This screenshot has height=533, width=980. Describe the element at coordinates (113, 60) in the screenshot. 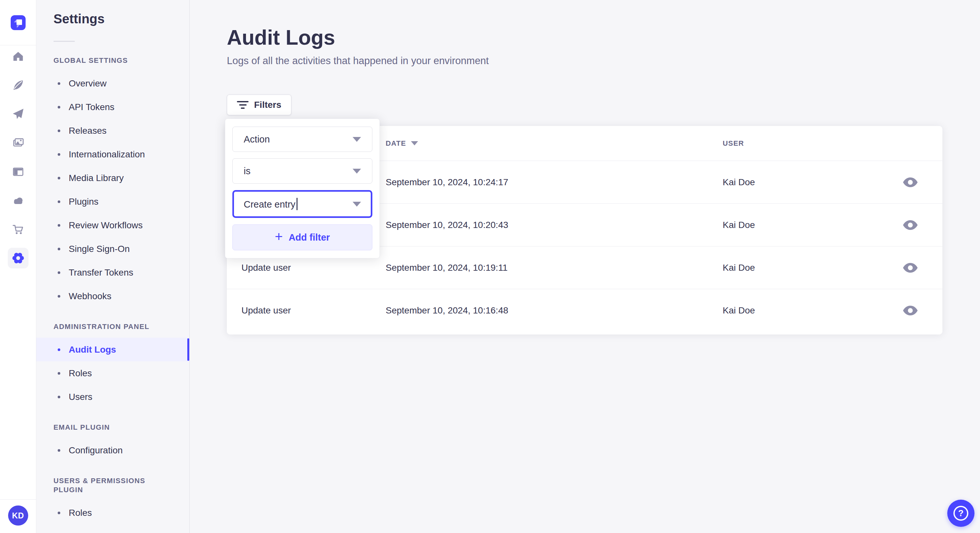

I see `nav-section-header: GLOBAL SETTINGS` at that location.